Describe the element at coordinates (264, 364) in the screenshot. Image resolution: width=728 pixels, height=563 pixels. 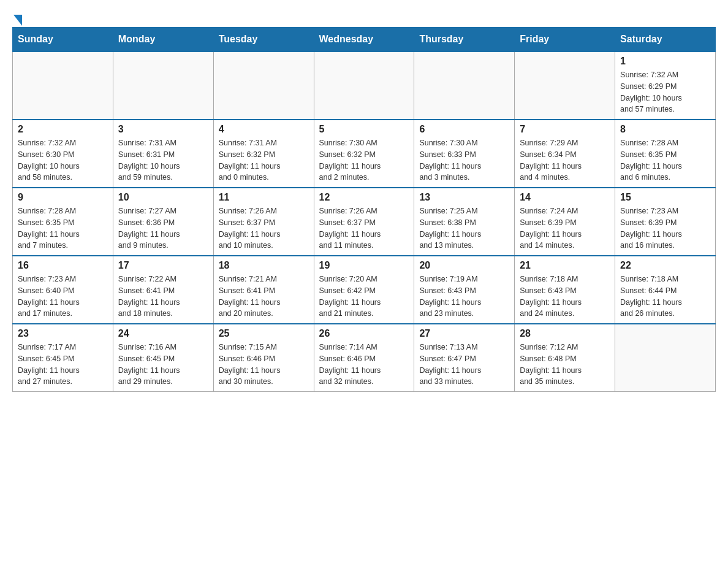
I see `day-info: Sunrise: 7:15 AM Sunset: 6:46 PM Dayligh…` at that location.